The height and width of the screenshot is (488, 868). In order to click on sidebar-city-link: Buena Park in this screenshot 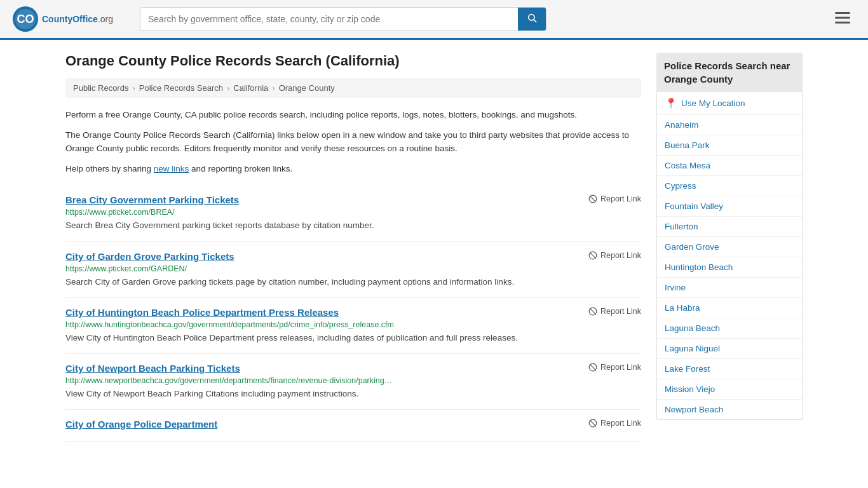, I will do `click(729, 146)`.